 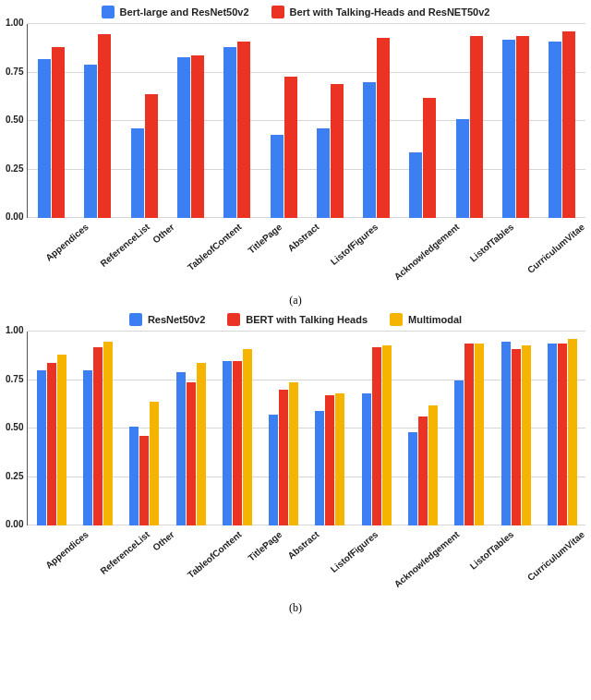 I want to click on x-axis-a: AppendicesReferenceListOtherTableofConte…, so click(x=308, y=255).